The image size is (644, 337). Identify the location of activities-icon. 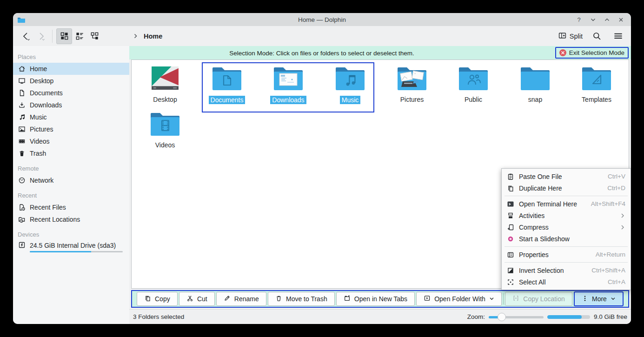
(511, 216).